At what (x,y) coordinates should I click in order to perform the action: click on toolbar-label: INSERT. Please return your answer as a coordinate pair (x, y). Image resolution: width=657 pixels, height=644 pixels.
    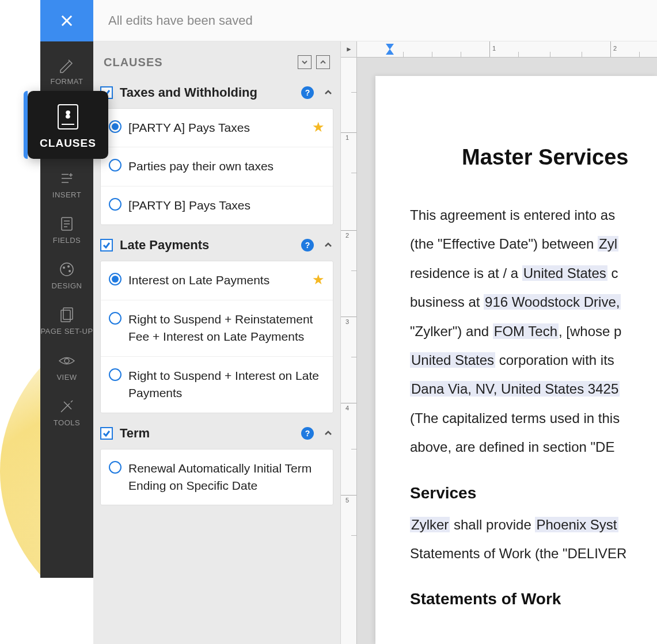
    Looking at the image, I should click on (67, 195).